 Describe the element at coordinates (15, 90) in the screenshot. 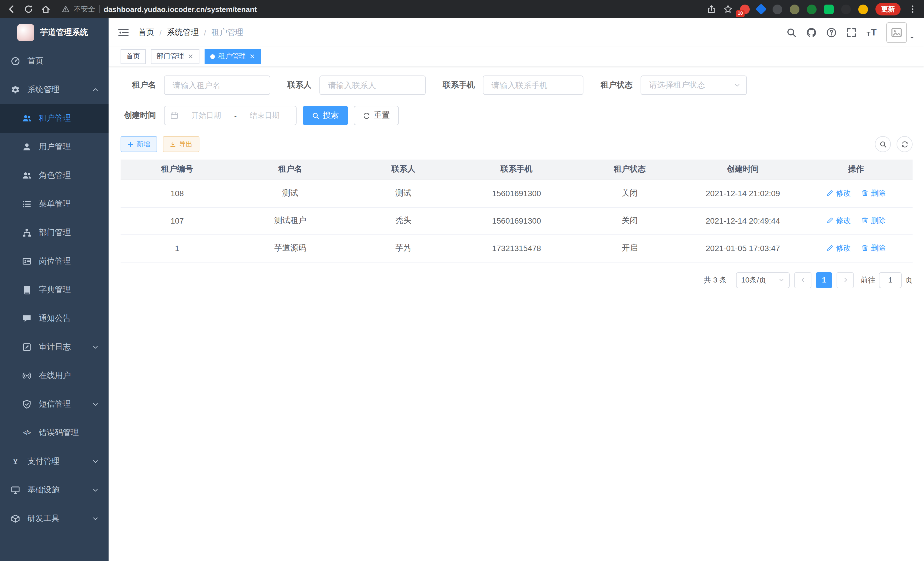

I see `gear-icon` at that location.